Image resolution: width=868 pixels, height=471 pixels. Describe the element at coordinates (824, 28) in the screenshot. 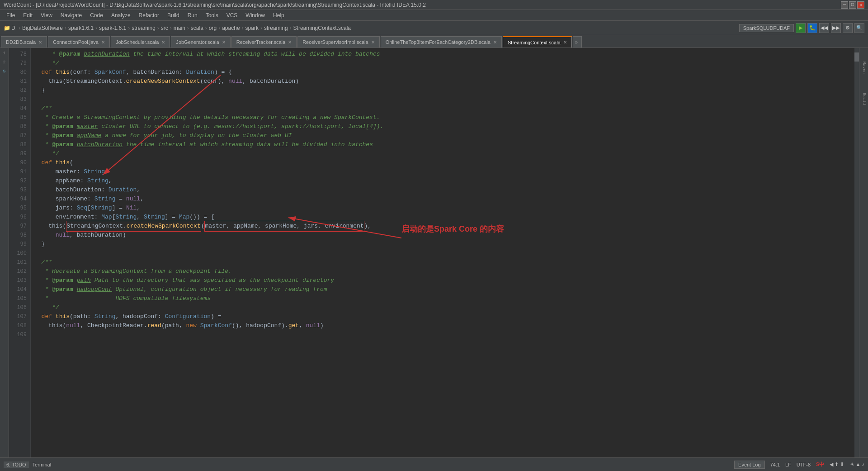

I see `toolbar-btn-1: ◀◀` at that location.